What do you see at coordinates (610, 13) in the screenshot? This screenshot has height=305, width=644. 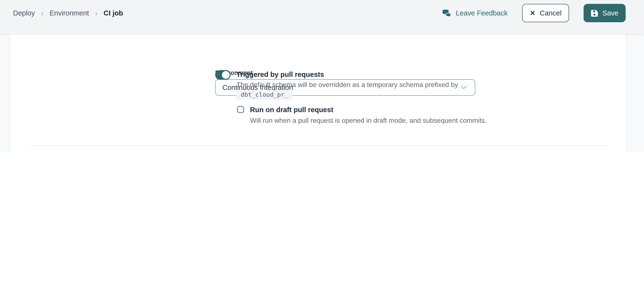 I see `save-label: Save` at bounding box center [610, 13].